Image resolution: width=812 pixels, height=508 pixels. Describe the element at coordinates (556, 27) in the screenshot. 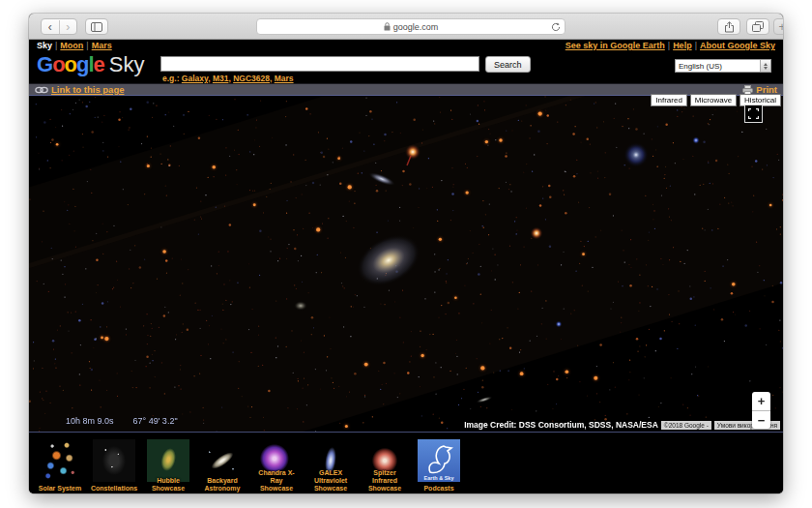

I see `reload-icon` at that location.